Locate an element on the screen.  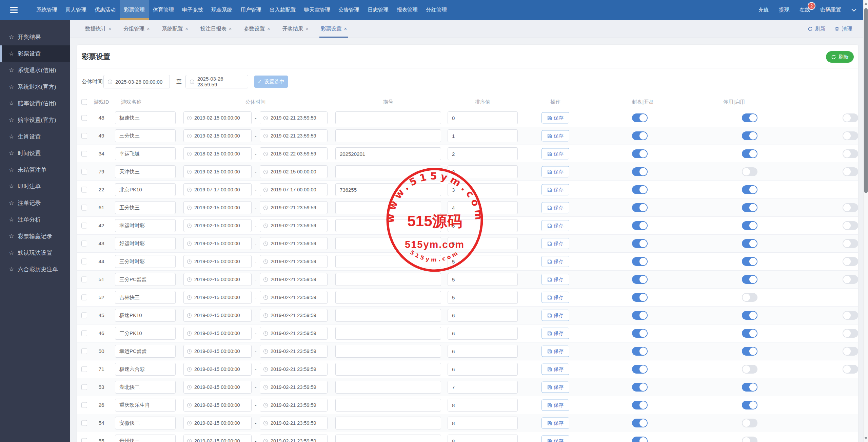
sidebar-item-系统退水(信用): ☆系统退水(信用) is located at coordinates (35, 70).